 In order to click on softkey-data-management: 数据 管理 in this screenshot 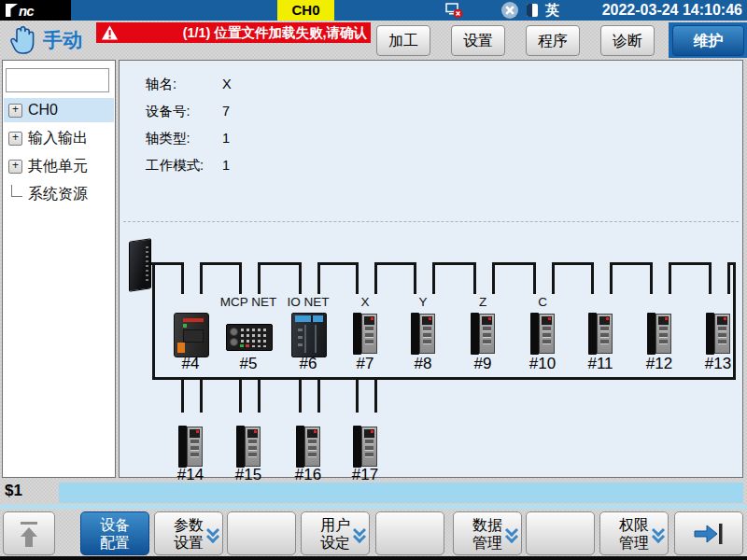, I will do `click(487, 534)`.